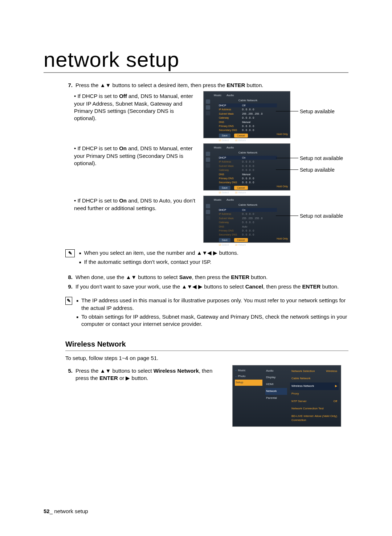 This screenshot has width=392, height=536. I want to click on case-off-manual: If DHCP is set to Off and, DNS to Manual…, so click(207, 115).